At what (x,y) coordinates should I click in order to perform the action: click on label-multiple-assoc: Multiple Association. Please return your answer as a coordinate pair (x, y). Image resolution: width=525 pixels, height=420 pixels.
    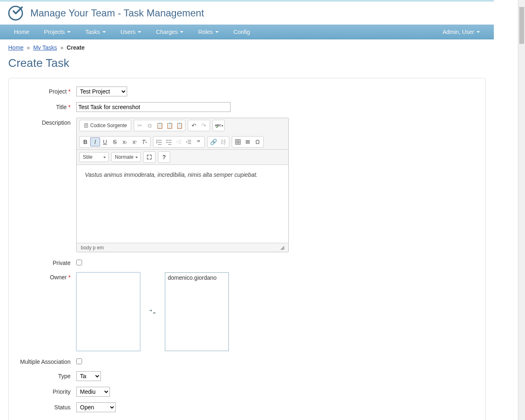
    Looking at the image, I should click on (47, 361).